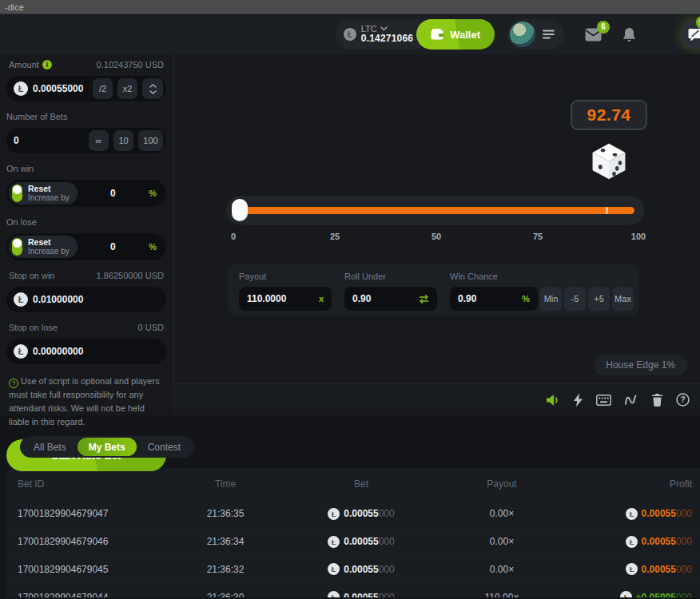 This screenshot has height=599, width=700. What do you see at coordinates (123, 141) in the screenshot?
I see `preset-10-button: 10` at bounding box center [123, 141].